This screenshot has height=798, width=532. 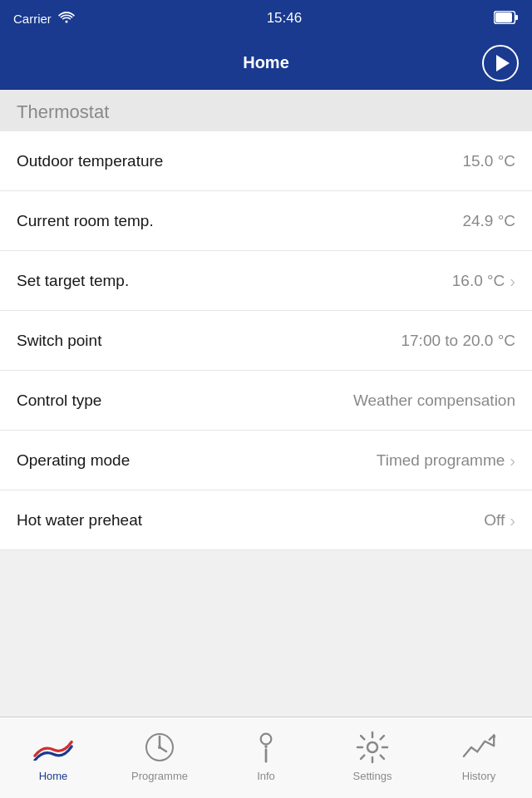 What do you see at coordinates (266, 281) in the screenshot?
I see `list-row: Set target temp.16.0 °C›` at bounding box center [266, 281].